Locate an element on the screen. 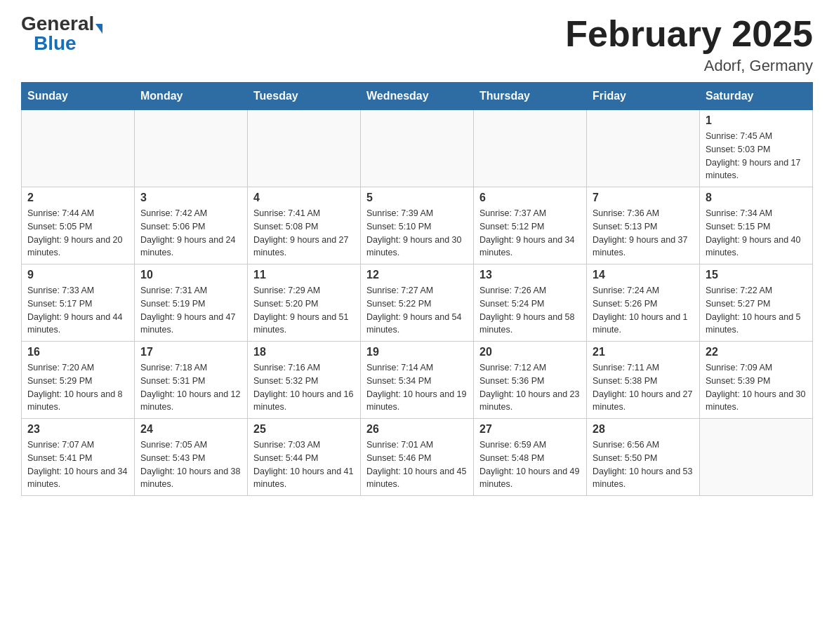  calendar-day-cell: 13Sunrise: 7:26 AMSunset: 5:24 PMDayligh… is located at coordinates (531, 303).